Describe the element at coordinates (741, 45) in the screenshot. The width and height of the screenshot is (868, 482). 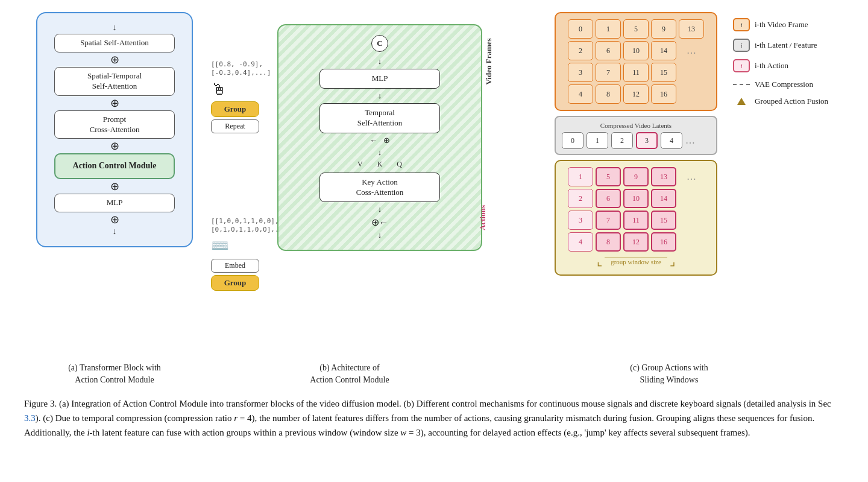
I see `legend-icon-latent: i` at that location.